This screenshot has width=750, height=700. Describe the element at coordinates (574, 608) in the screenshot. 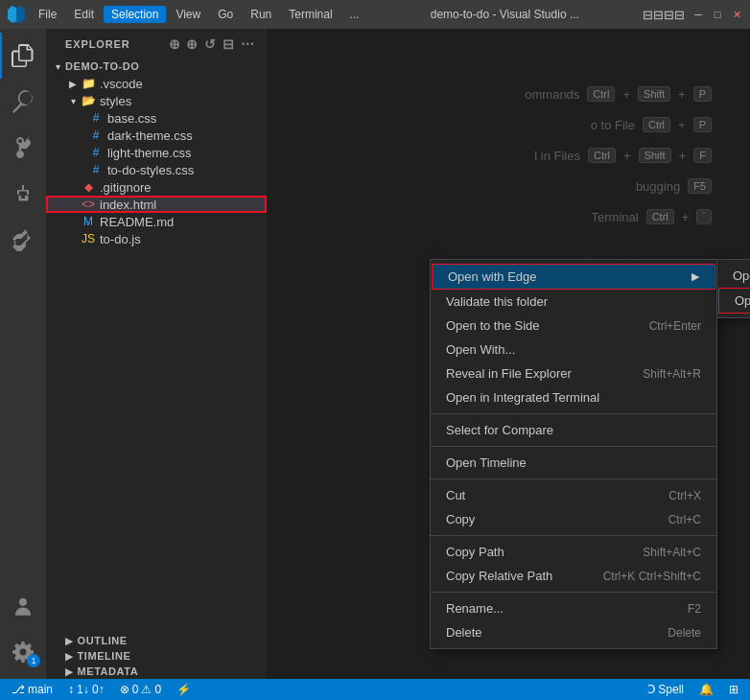

I see `context-rename: Rename... F2` at that location.